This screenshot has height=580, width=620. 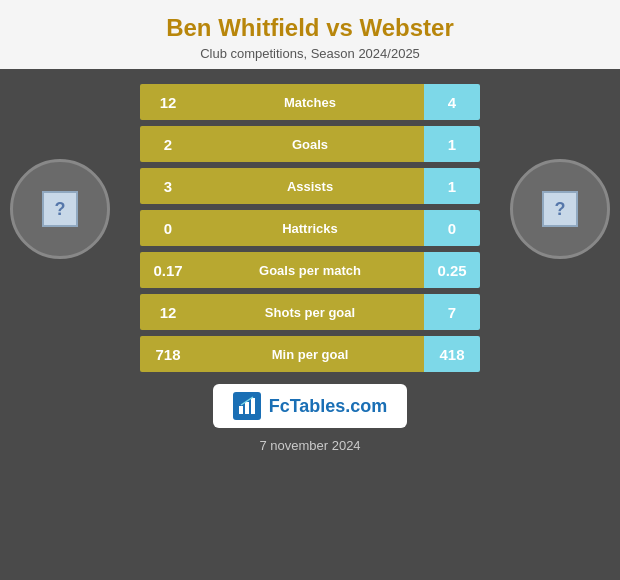 I want to click on stat-label-4: Goals per match, so click(x=310, y=270).